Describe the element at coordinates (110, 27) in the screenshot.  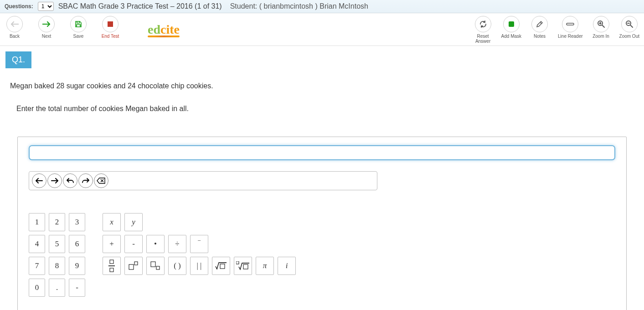
I see `end-test-button: End Test` at that location.